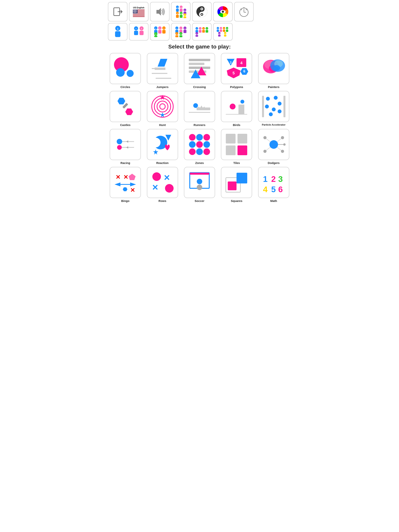  What do you see at coordinates (162, 185) in the screenshot?
I see `game-rows: ✕ ✕ Rows` at bounding box center [162, 185].